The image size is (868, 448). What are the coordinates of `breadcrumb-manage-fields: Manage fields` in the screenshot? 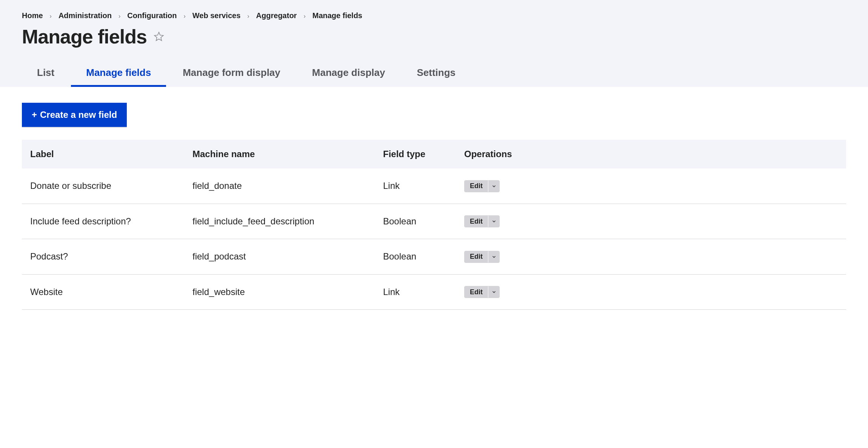 It's located at (337, 16).